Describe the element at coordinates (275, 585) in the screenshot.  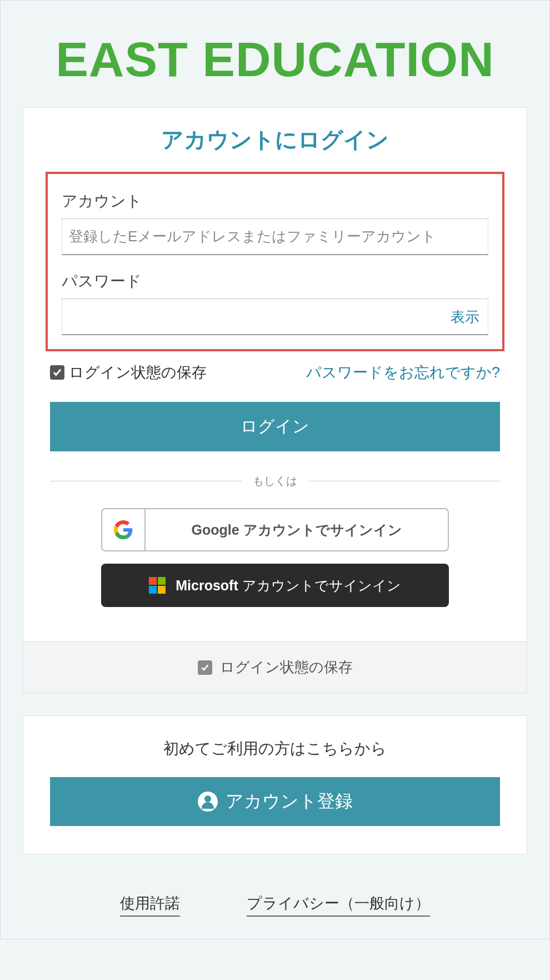
I see `microsoft-signin-button: Microsoft アカウントでサインイン` at that location.